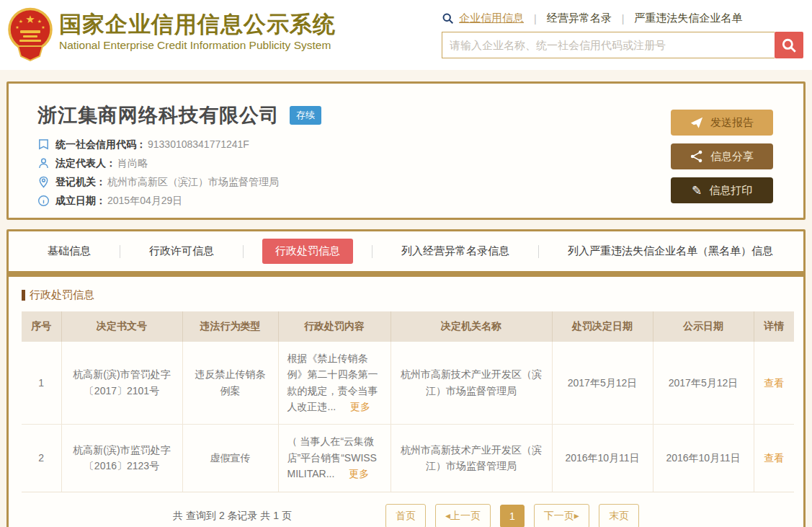 The height and width of the screenshot is (527, 812). What do you see at coordinates (703, 327) in the screenshot?
I see `col-header-publish-date: 公示日期` at bounding box center [703, 327].